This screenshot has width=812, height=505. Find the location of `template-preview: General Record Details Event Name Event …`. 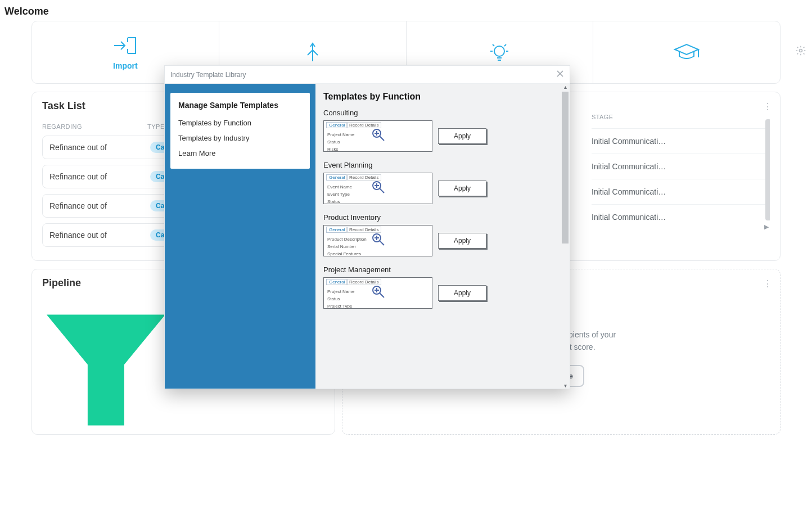

template-preview: General Record Details Event Name Event … is located at coordinates (378, 188).